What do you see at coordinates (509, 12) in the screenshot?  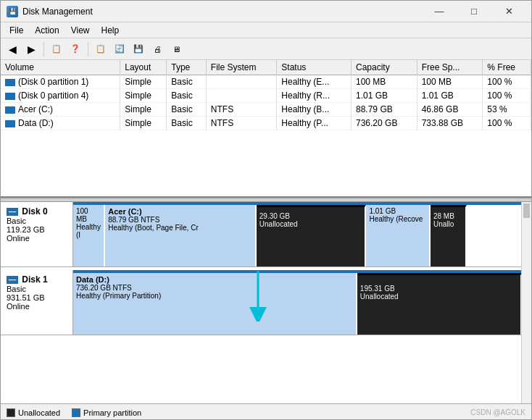 I see `close-button: ✕` at bounding box center [509, 12].